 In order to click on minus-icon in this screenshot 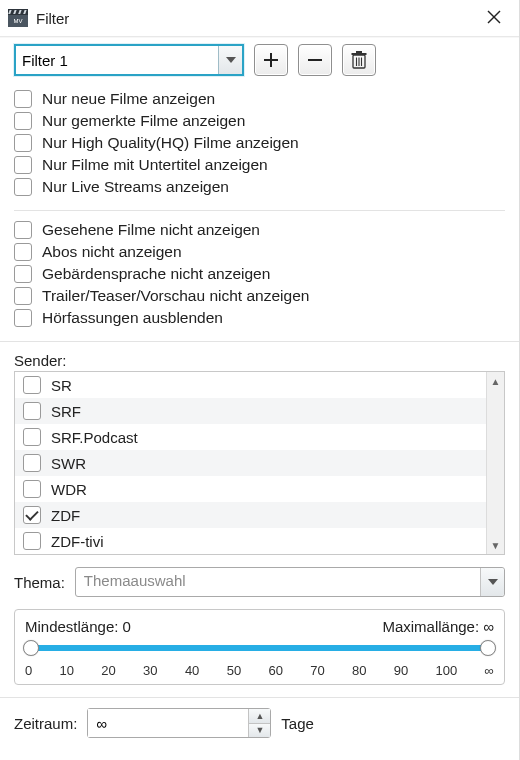, I will do `click(315, 60)`.